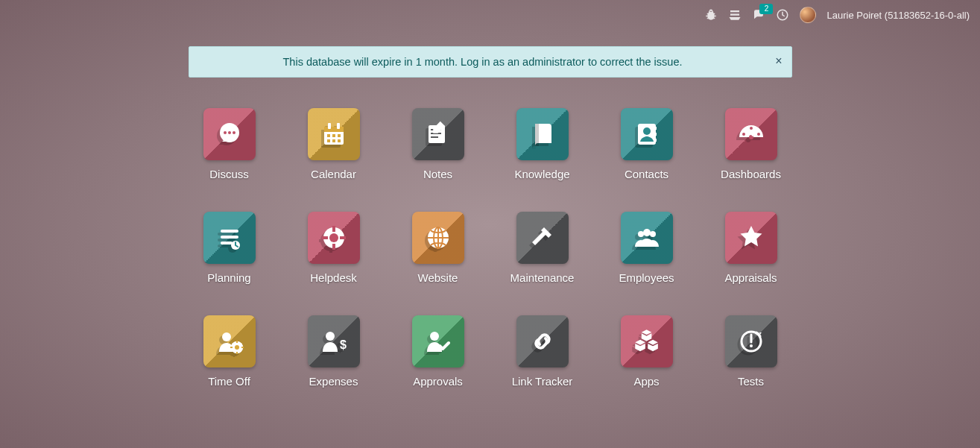  Describe the element at coordinates (647, 145) in the screenshot. I see `app-contacts: Contacts` at that location.